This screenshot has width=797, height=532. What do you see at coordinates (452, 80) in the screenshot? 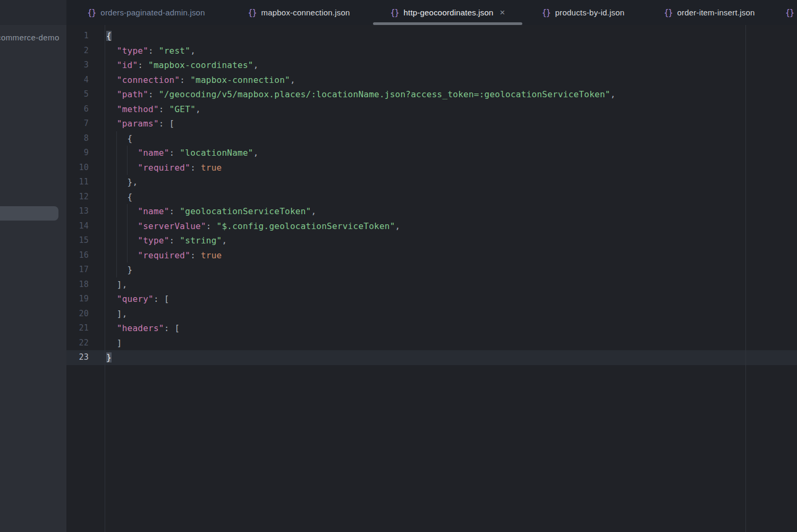
I see `code-line-4: "connection": "mapbox-connection",` at bounding box center [452, 80].